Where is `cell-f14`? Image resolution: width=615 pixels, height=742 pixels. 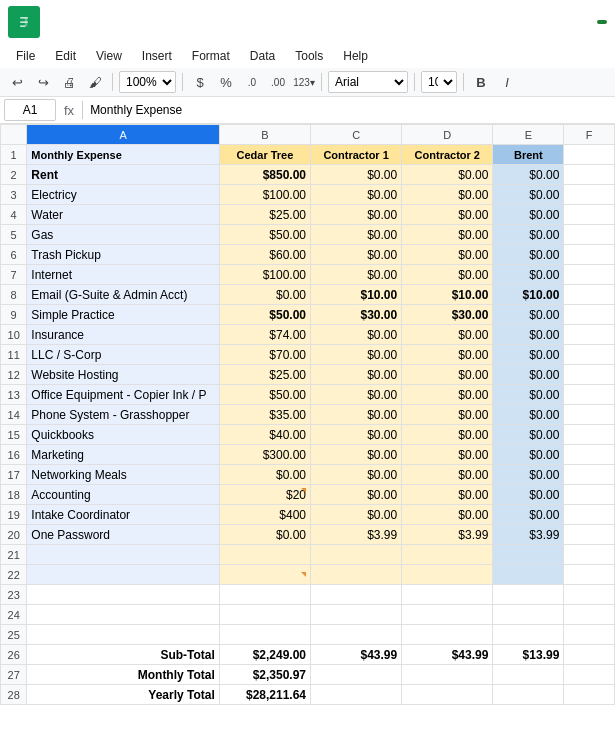
cell-f14 is located at coordinates (590, 415).